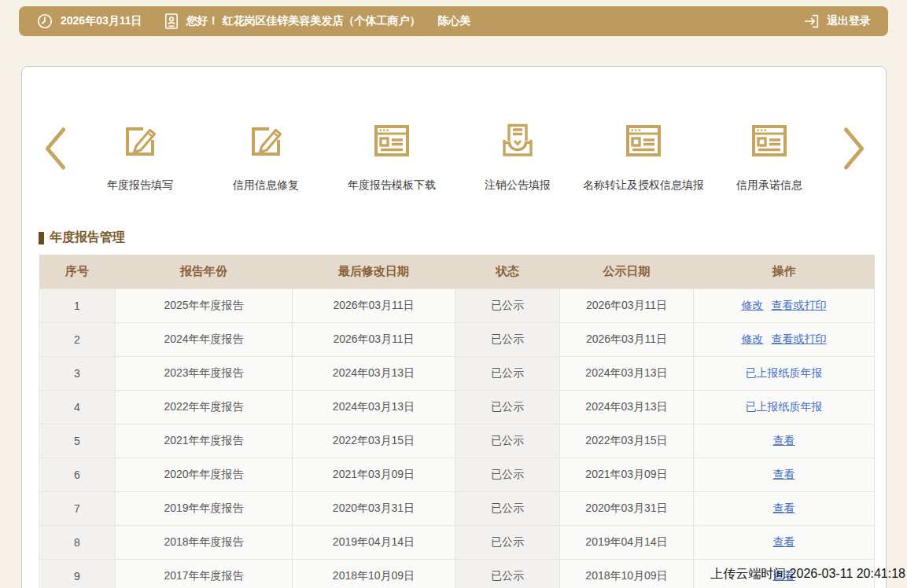  Describe the element at coordinates (77, 508) in the screenshot. I see `cell-index: 7` at that location.